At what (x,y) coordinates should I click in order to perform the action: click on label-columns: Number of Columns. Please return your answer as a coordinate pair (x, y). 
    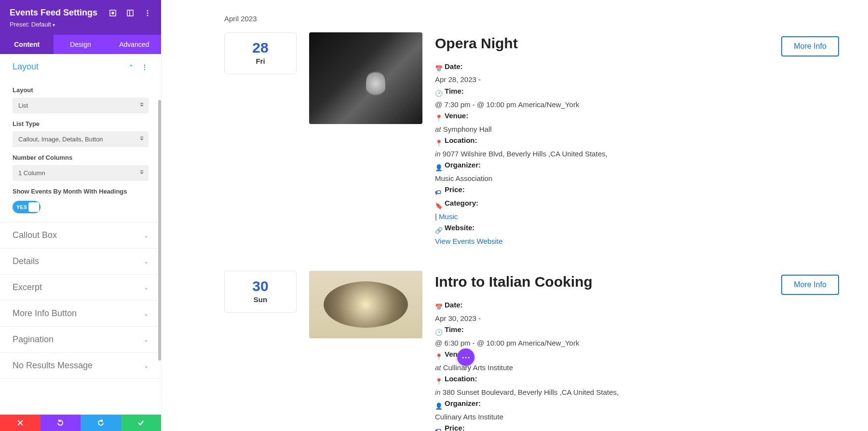
    Looking at the image, I should click on (81, 157).